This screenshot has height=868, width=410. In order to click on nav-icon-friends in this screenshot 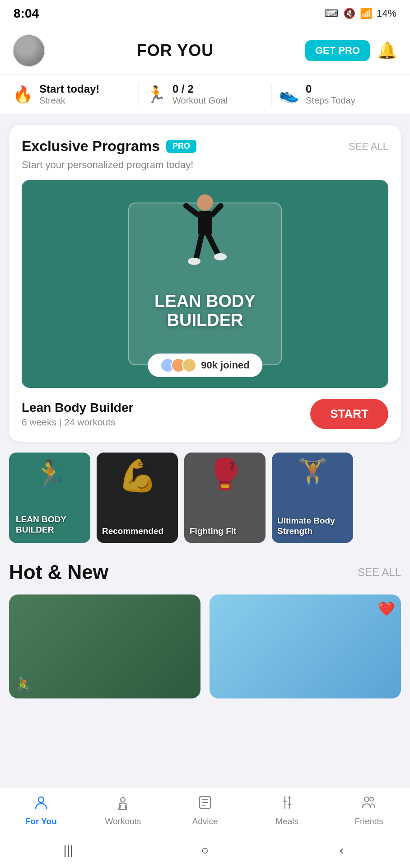, I will do `click(369, 804)`.